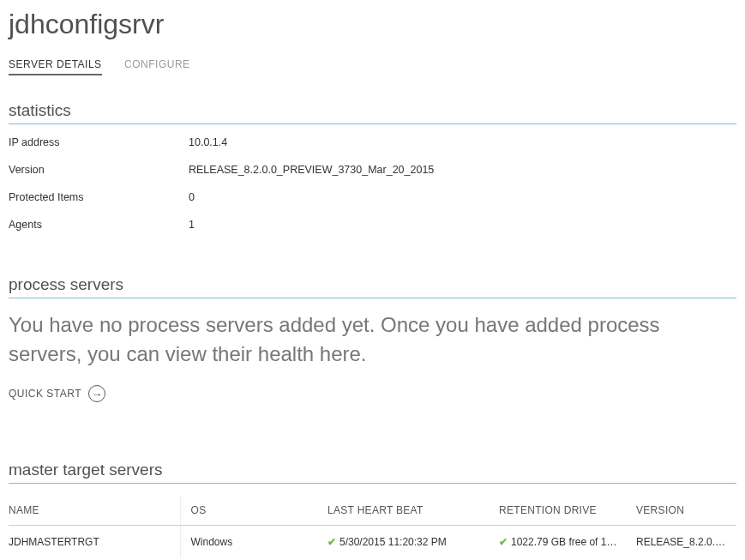 This screenshot has width=745, height=560. Describe the element at coordinates (372, 197) in the screenshot. I see `stat-row-protected: Protected Items 0` at that location.